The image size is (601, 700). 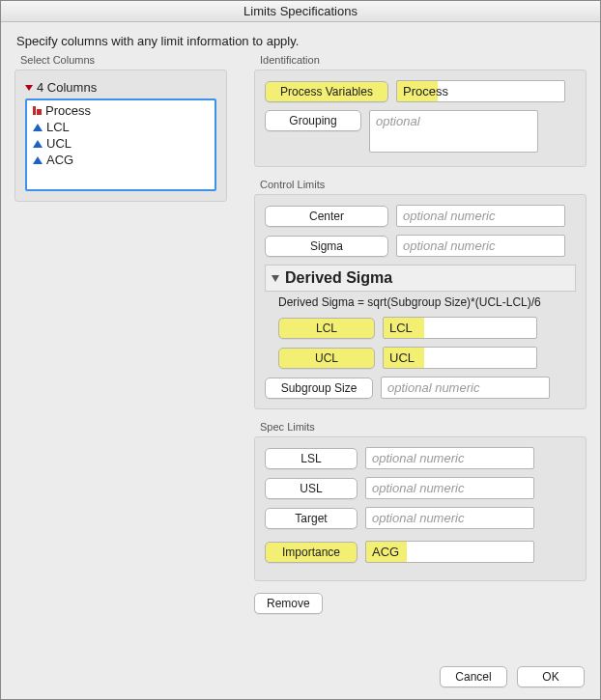 I want to click on columns-header: 4 Columns, so click(x=121, y=87).